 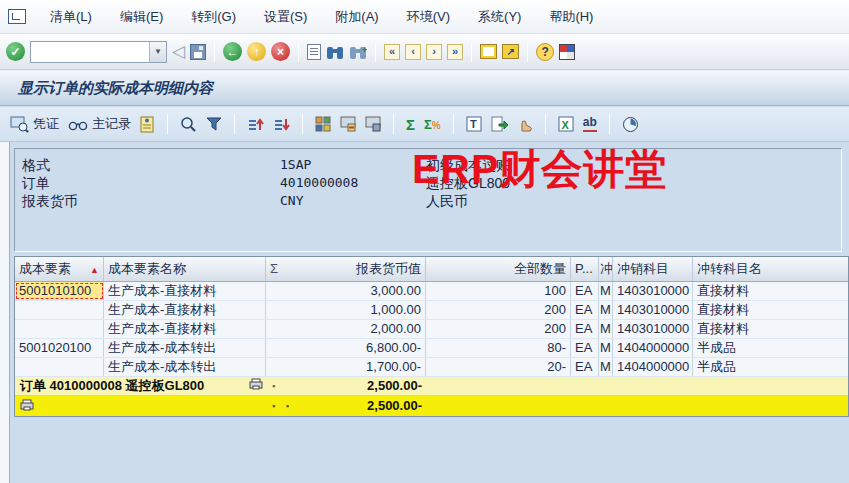 I want to click on new-session-button, so click(x=488, y=52).